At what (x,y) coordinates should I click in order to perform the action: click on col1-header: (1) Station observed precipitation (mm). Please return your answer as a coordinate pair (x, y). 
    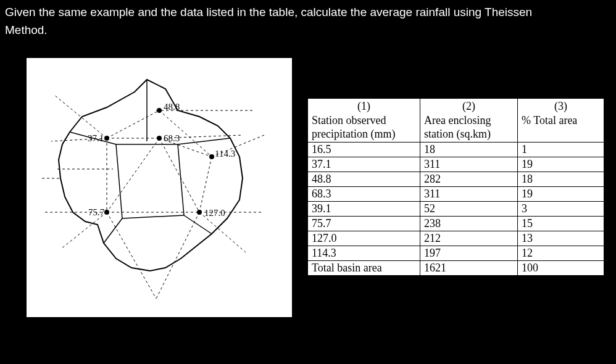
    Looking at the image, I should click on (364, 121).